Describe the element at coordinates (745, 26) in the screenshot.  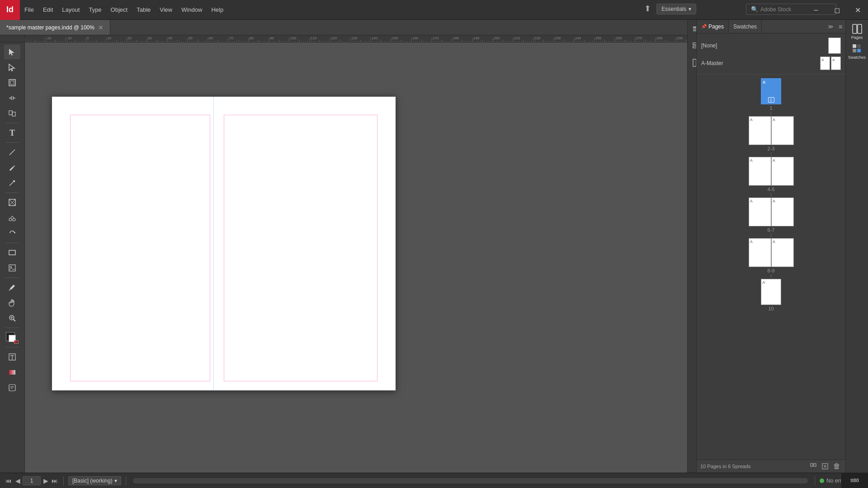
I see `swatches-tab: Swatches` at that location.